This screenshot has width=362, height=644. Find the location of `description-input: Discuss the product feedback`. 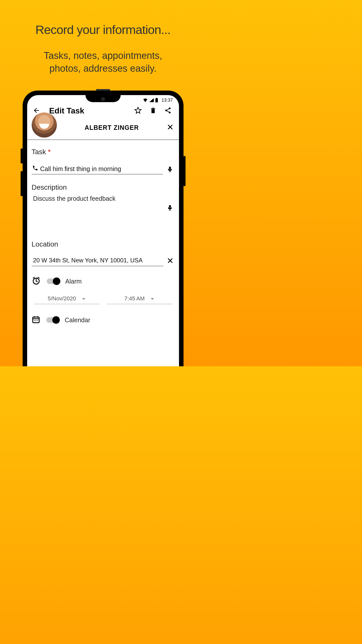

description-input: Discuss the product feedback is located at coordinates (103, 214).